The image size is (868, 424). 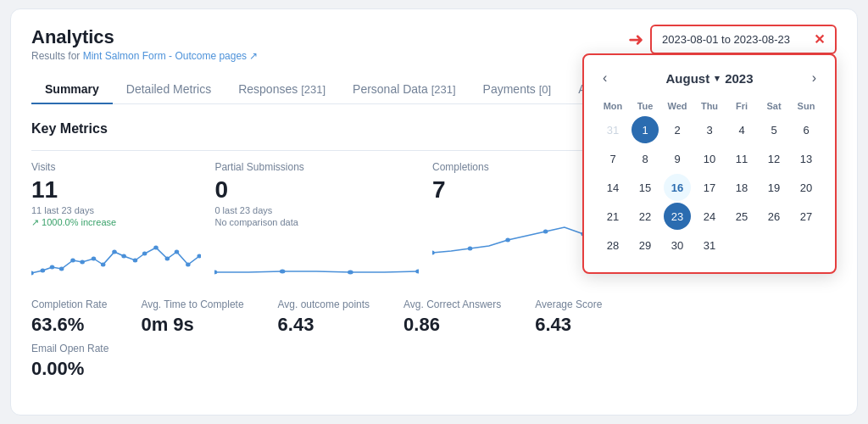 I want to click on metric-partial-label: Partial Submissions, so click(x=317, y=167).